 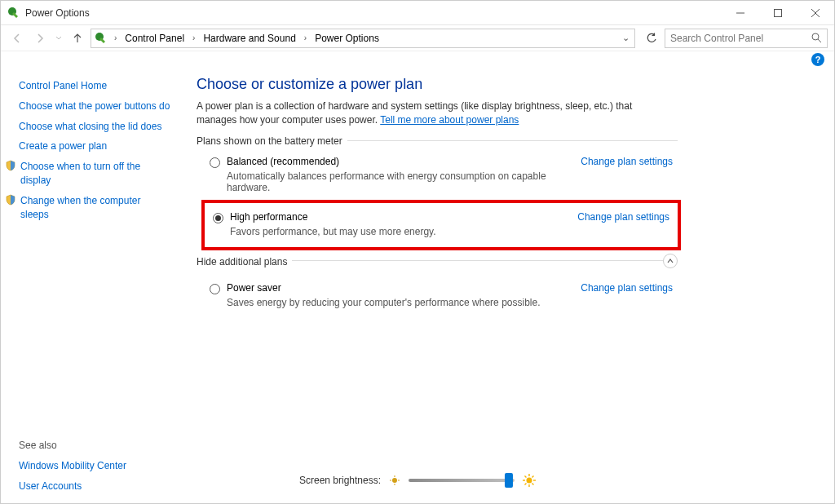 I want to click on search-icon, so click(x=817, y=38).